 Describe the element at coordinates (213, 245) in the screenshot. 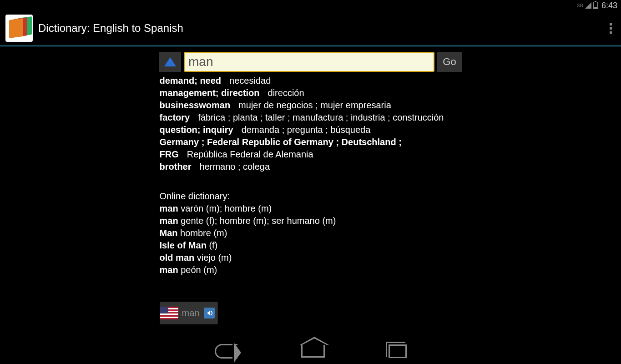

I see `result-translation: (f)` at that location.